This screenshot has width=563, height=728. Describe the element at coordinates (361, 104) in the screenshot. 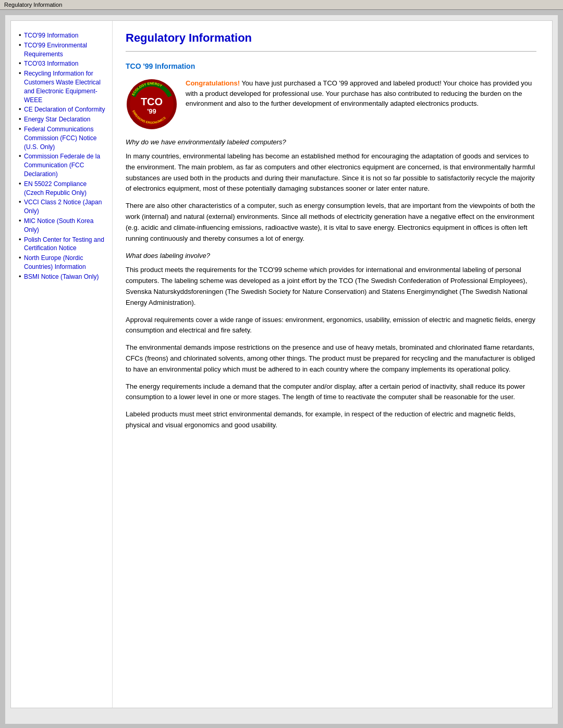

I see `tco-intro-text: Congratulations! You have just purchased…` at that location.